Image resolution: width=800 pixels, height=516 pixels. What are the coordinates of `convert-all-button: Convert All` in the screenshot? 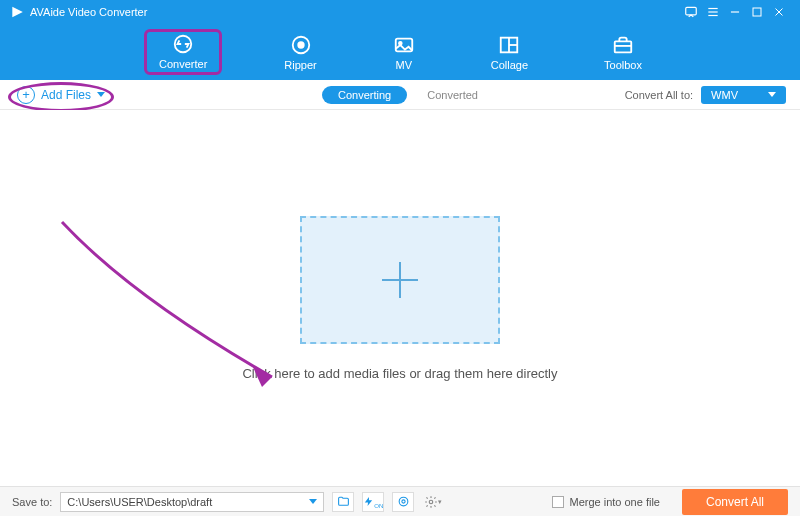 It's located at (735, 502).